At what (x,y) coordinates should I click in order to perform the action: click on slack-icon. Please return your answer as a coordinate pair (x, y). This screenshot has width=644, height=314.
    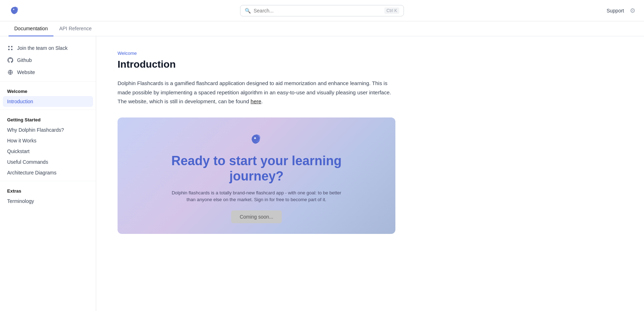
    Looking at the image, I should click on (10, 48).